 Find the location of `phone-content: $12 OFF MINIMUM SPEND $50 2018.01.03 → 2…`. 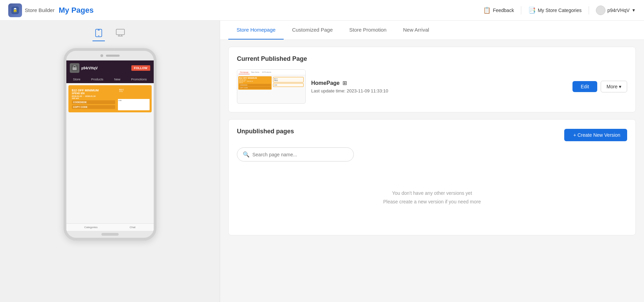

phone-content: $12 OFF MINIMUM SPEND $50 2018.01.03 → 2… is located at coordinates (110, 153).